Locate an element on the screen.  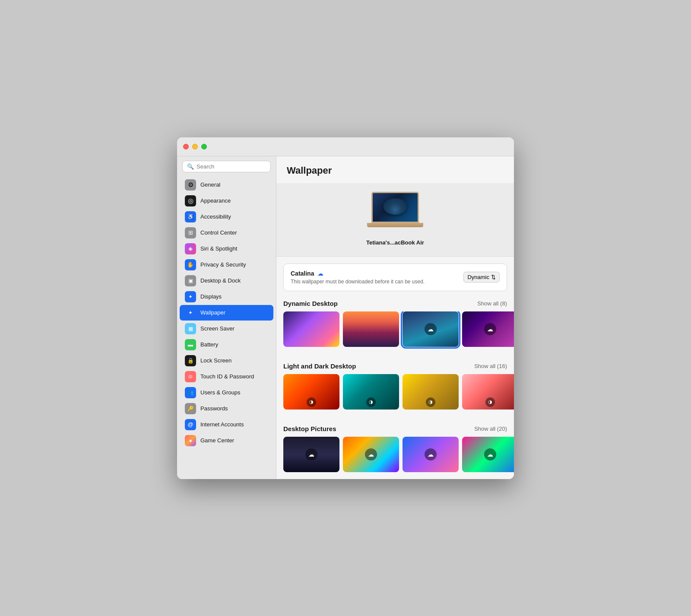
sidebar-item-appearance: ◎ Appearance is located at coordinates (226, 201).